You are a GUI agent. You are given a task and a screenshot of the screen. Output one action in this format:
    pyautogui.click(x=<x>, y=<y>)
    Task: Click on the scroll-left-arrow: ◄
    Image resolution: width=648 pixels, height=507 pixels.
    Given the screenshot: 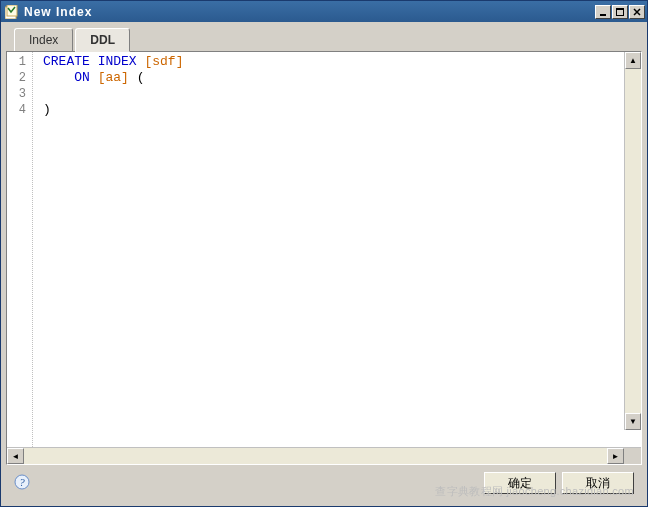 What is the action you would take?
    pyautogui.click(x=16, y=456)
    